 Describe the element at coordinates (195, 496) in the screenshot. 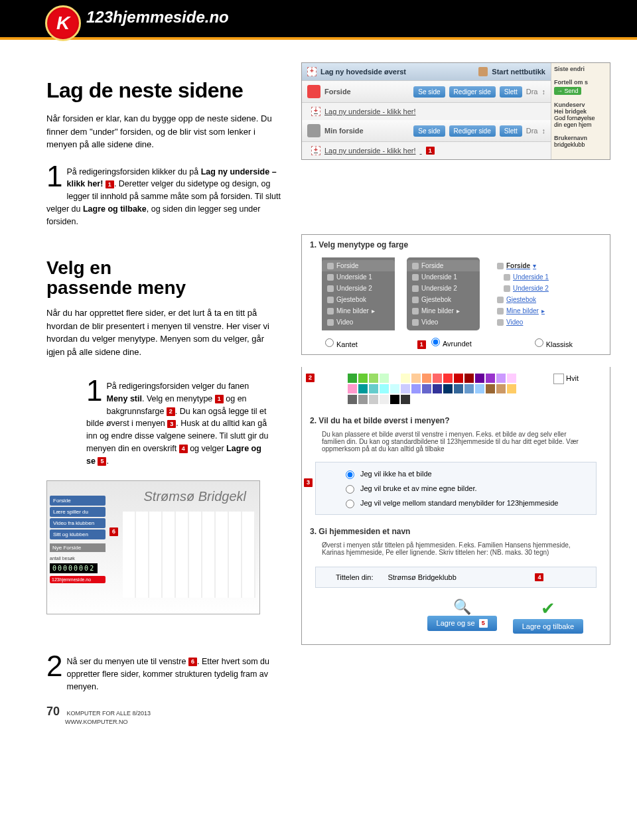

I see `preview-site-title: Strømsø Bridgekl` at that location.